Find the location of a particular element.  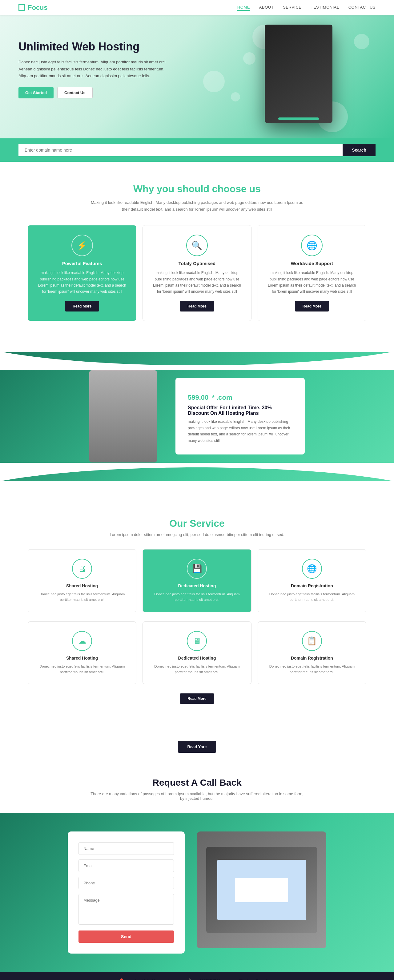

feature-title-2: Worldwide Support is located at coordinates (312, 263).